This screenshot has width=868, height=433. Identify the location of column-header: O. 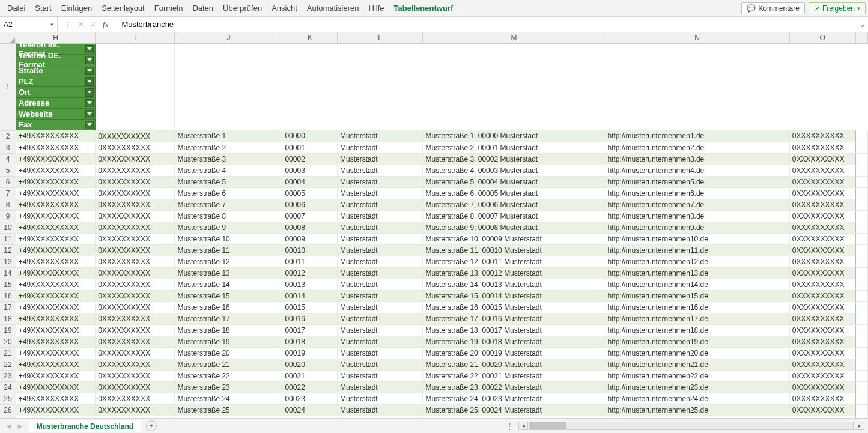
(822, 38).